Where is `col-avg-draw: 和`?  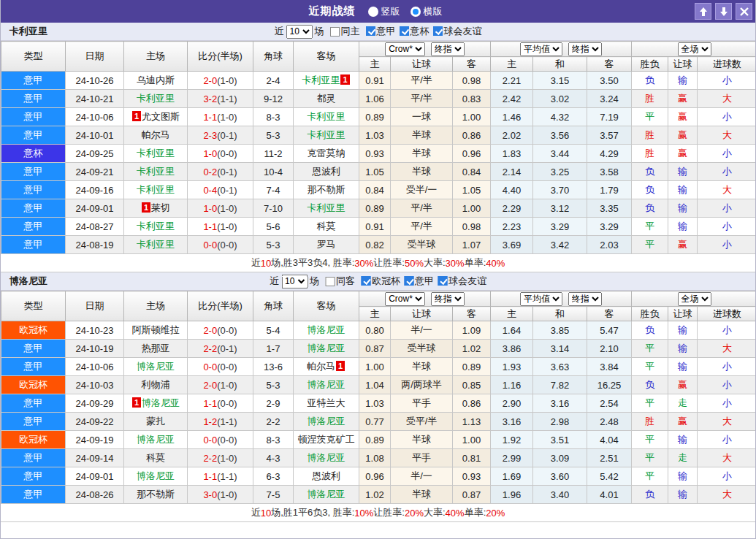 col-avg-draw: 和 is located at coordinates (560, 314).